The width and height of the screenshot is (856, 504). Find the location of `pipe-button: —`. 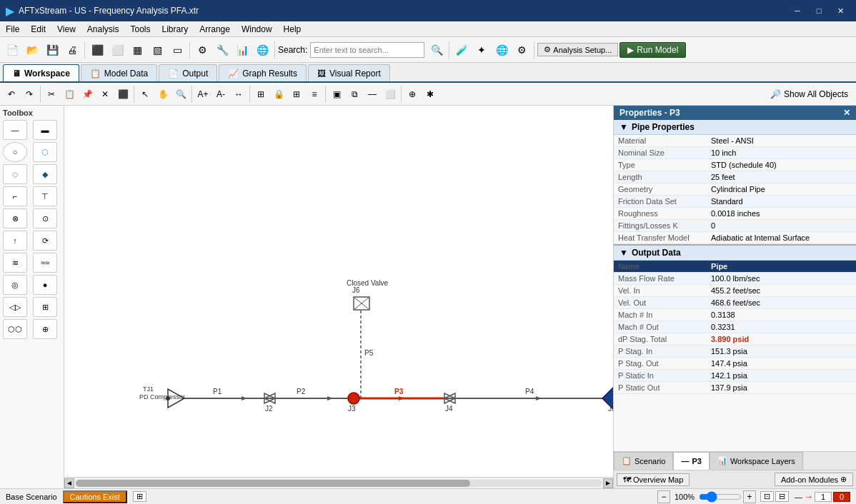

pipe-button: — is located at coordinates (372, 94).